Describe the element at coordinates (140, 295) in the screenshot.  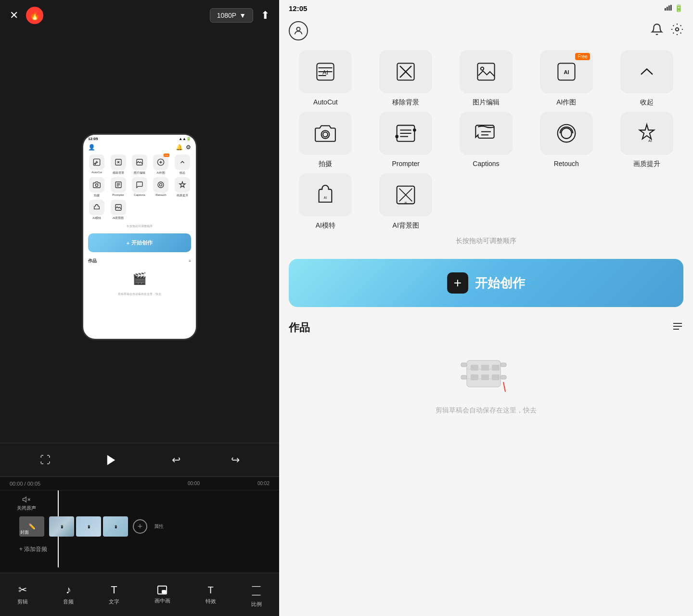
I see `phone-autosave-text: 剪辑草稿会自动保存在这里，快去` at that location.